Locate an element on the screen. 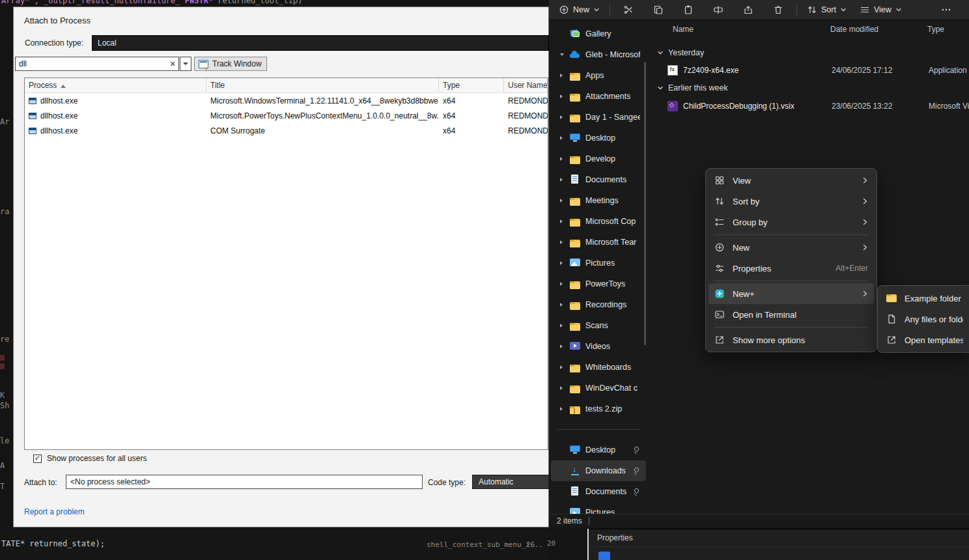  nav-item-windevchat: WinDevChat c is located at coordinates (598, 388).